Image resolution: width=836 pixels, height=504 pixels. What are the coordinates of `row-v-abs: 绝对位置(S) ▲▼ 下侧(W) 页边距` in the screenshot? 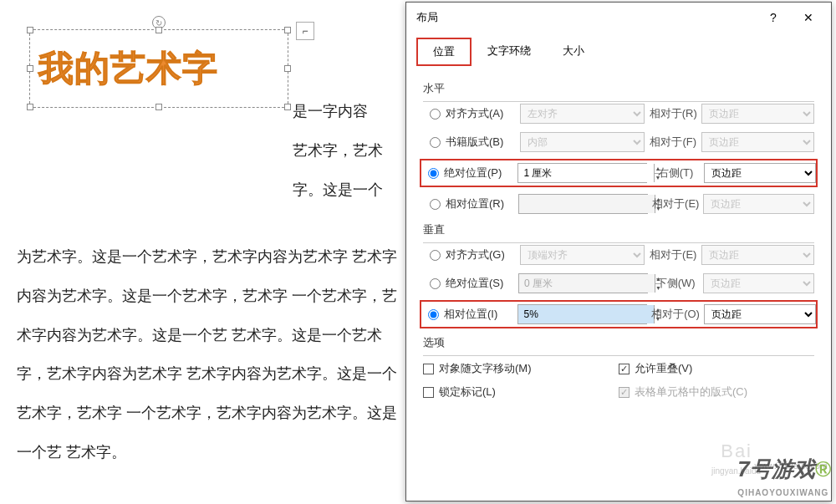 It's located at (619, 283).